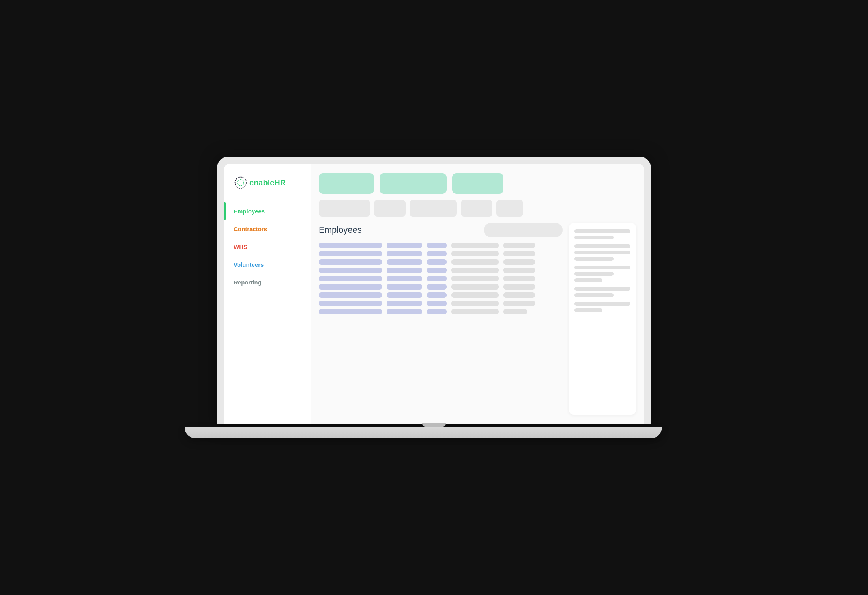  I want to click on sidebar-item-whs: WHS, so click(268, 247).